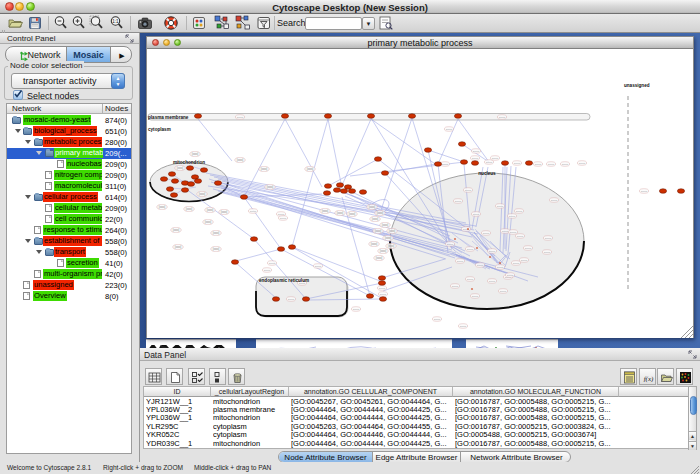 The height and width of the screenshot is (474, 700). I want to click on svg-text: f(x), so click(648, 378).